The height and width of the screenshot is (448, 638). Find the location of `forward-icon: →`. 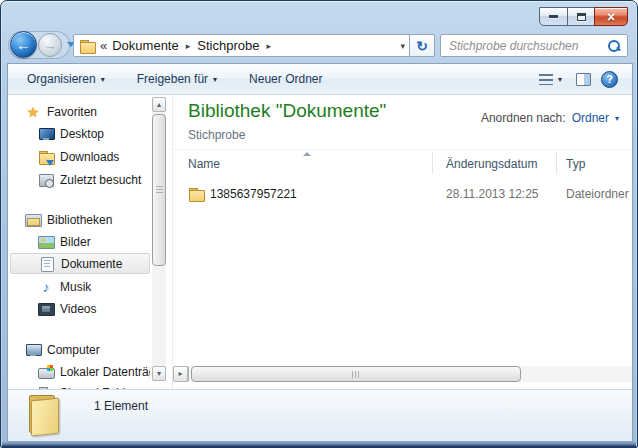

forward-icon: → is located at coordinates (50, 46).